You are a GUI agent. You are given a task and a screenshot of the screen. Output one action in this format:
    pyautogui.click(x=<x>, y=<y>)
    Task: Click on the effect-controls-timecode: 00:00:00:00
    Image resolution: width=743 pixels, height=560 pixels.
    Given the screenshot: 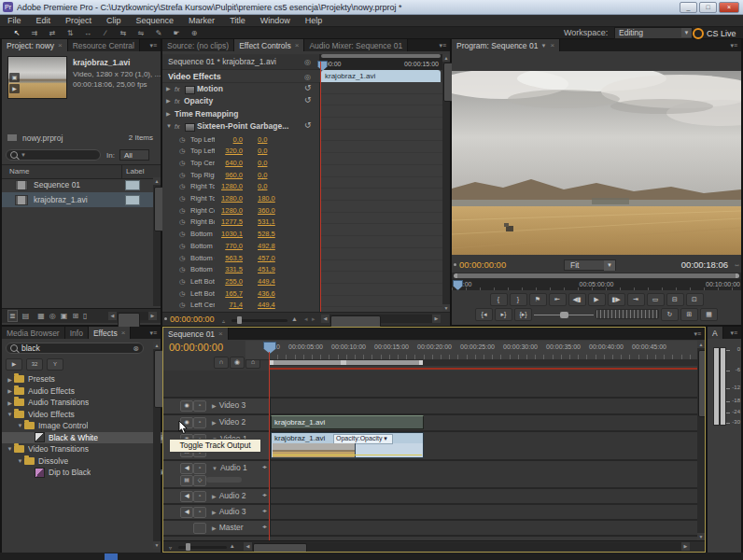 What is the action you would take?
    pyautogui.click(x=192, y=319)
    